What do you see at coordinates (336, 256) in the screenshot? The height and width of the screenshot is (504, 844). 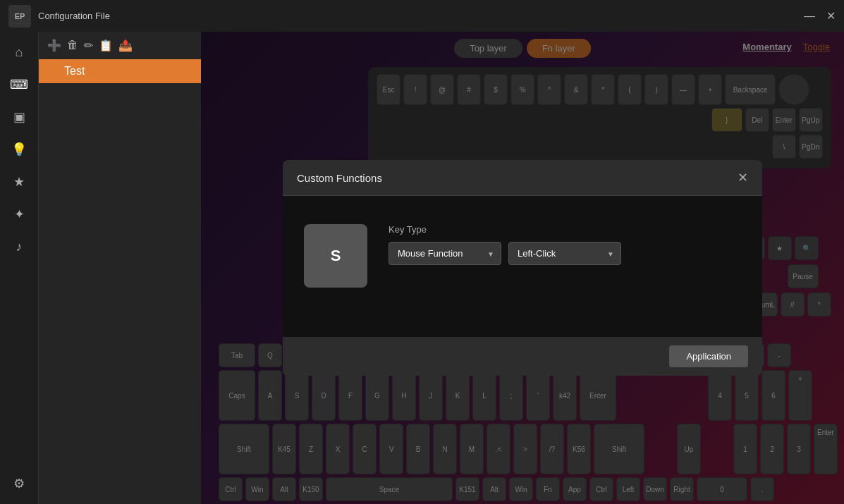 I see `key-preview: S` at bounding box center [336, 256].